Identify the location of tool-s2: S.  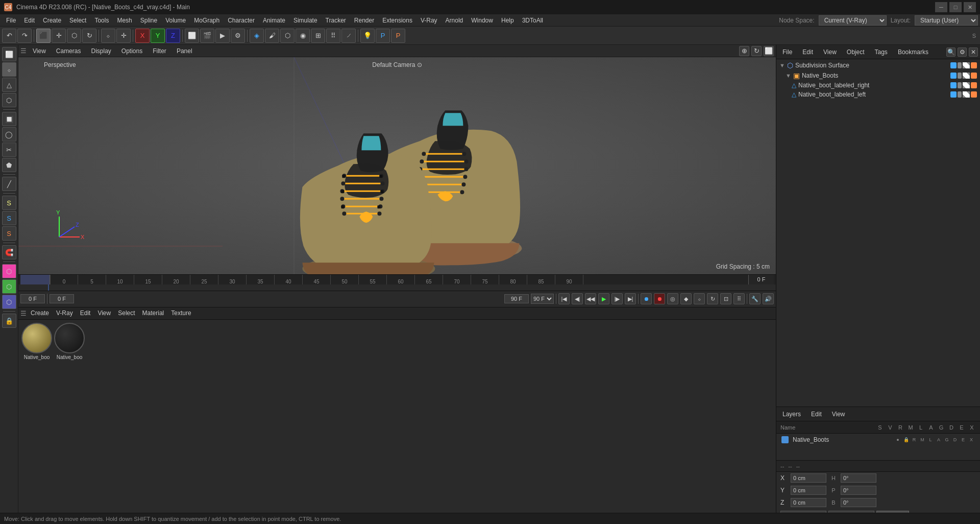
(9, 218).